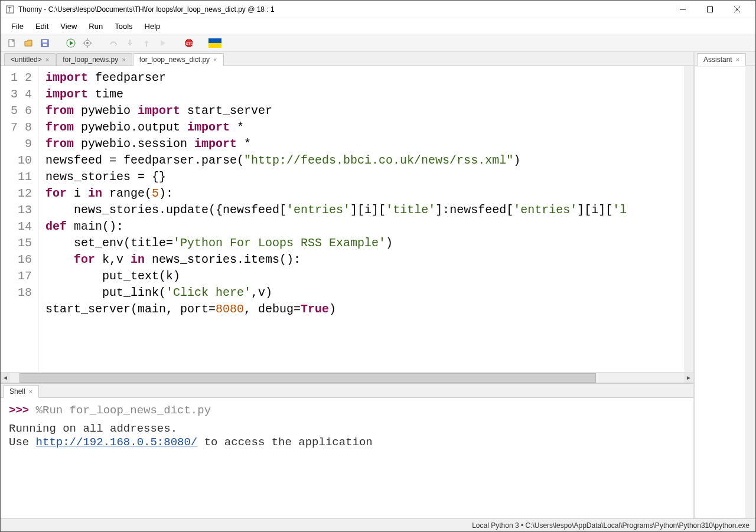 The height and width of the screenshot is (532, 756). What do you see at coordinates (71, 43) in the screenshot?
I see `run-button` at bounding box center [71, 43].